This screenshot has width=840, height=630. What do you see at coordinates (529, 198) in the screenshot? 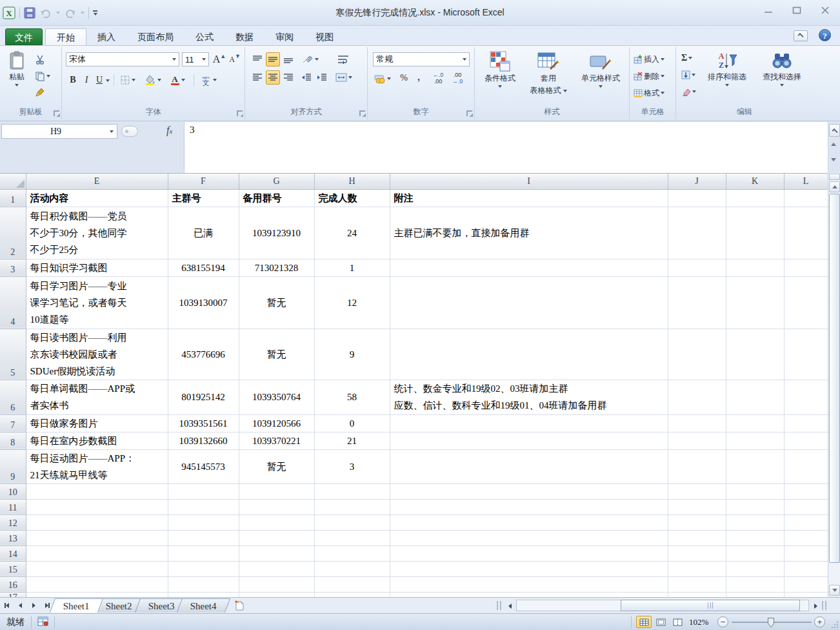
I see `cell-I1: 附注` at bounding box center [529, 198].